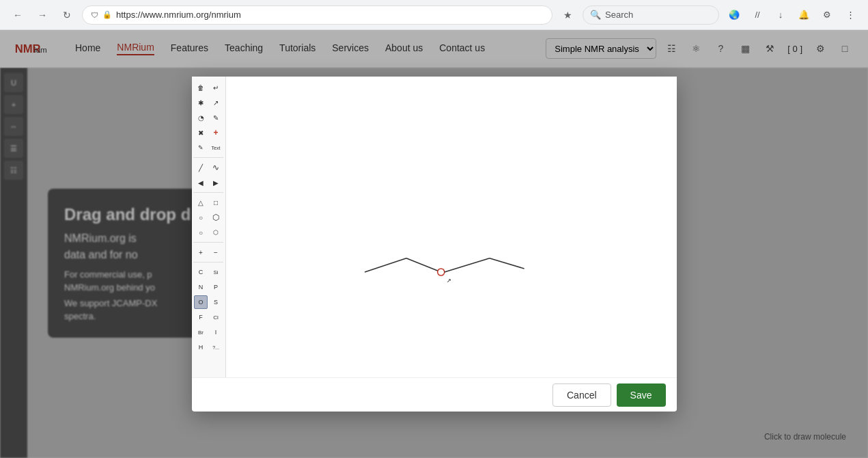  What do you see at coordinates (201, 167) in the screenshot?
I see `line-tool: ╱` at bounding box center [201, 167].